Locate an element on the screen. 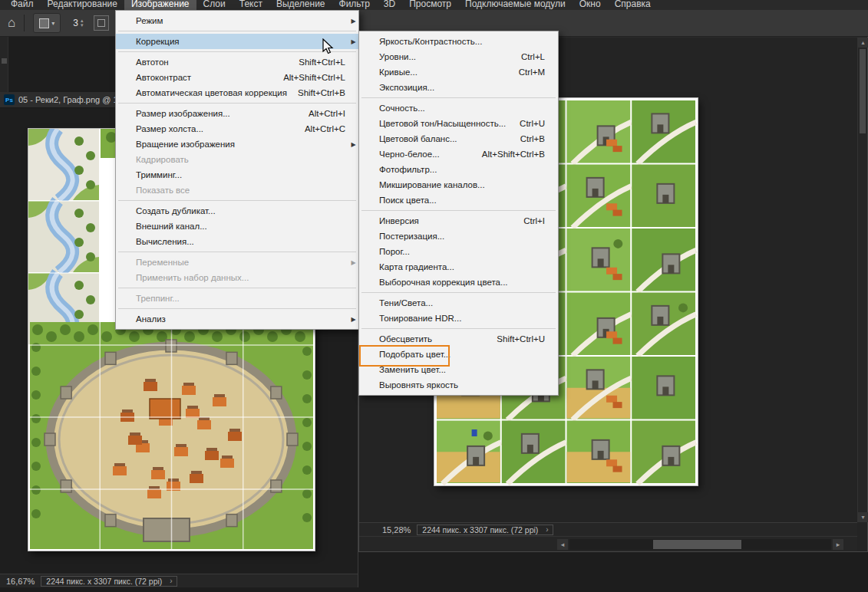 The height and width of the screenshot is (592, 868). image-menu-item-0: Режим▶ is located at coordinates (237, 21).